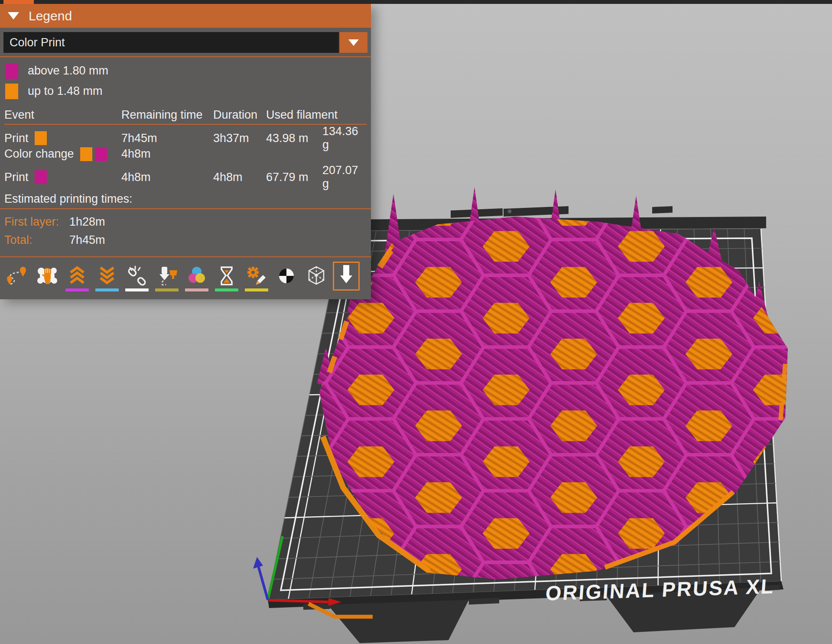 This screenshot has width=832, height=644. Describe the element at coordinates (107, 278) in the screenshot. I see `deretractions-icon` at that location.